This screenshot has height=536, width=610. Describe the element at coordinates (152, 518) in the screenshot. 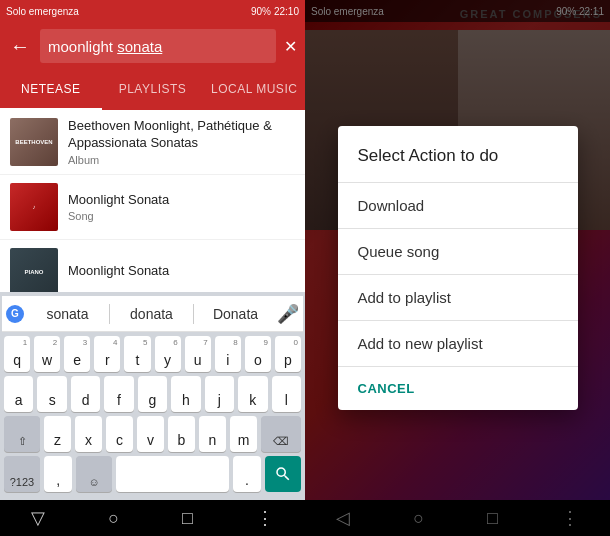

I see `left-nav-bar: ▽ ○ □ ⋮` at that location.